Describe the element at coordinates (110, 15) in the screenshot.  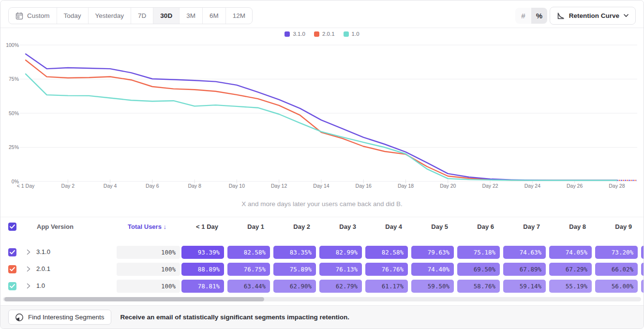
I see `range-button-yesterday: Yesterday` at that location.